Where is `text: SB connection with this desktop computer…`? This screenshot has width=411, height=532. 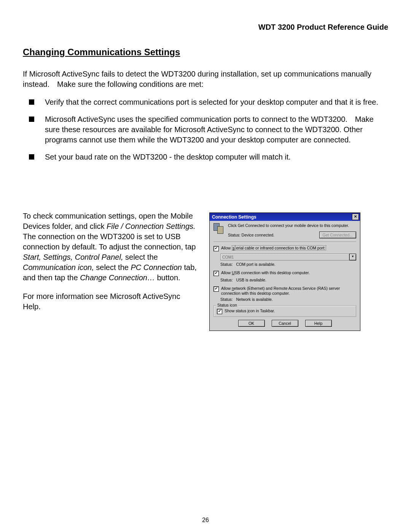 text: SB connection with this desktop computer… is located at coordinates (272, 273).